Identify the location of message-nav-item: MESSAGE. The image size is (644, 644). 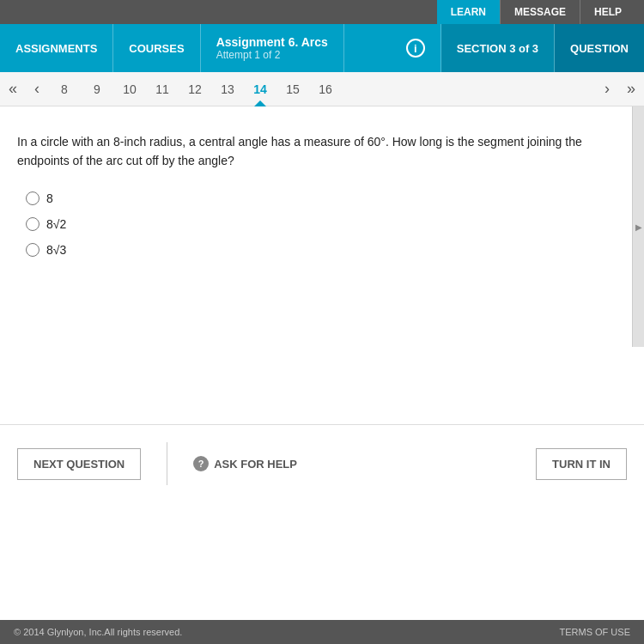
(541, 12).